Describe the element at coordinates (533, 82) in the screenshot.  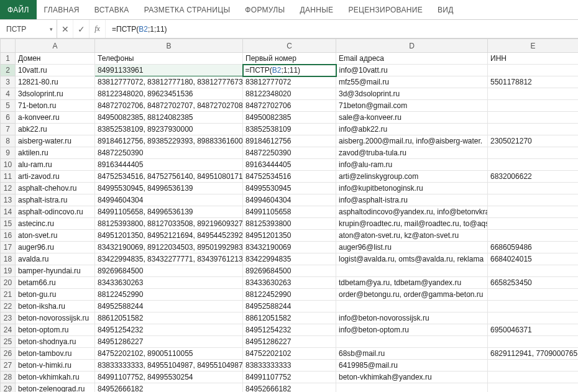
I see `cell: 5501178812` at that location.